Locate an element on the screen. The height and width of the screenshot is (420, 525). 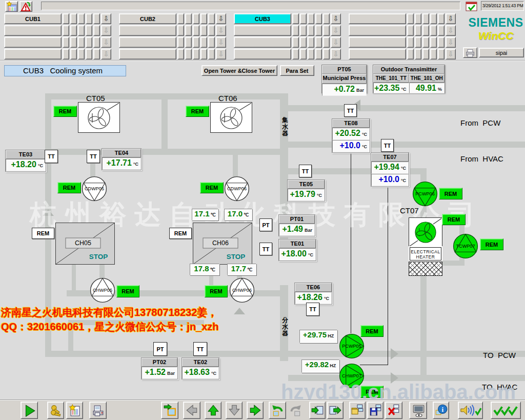
pump-cdwp05: CDWP05 is located at coordinates (94, 189).